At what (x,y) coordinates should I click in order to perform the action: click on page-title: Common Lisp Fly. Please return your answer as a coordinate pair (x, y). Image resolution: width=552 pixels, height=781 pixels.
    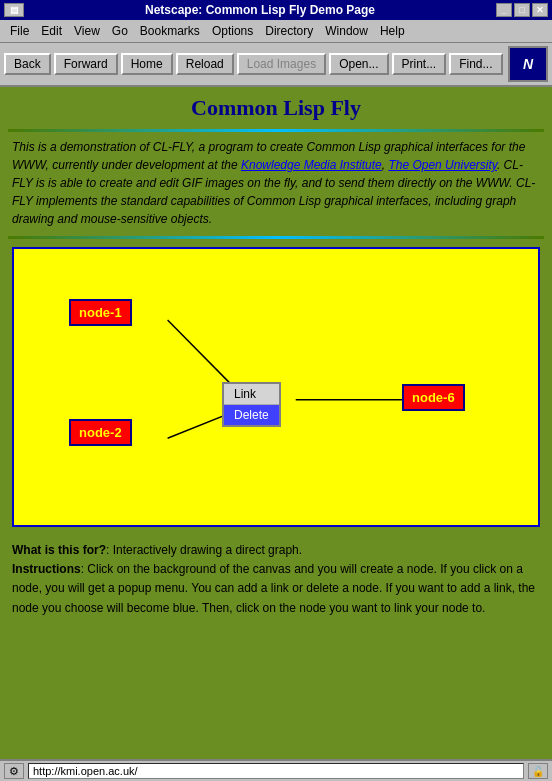
    Looking at the image, I should click on (276, 108).